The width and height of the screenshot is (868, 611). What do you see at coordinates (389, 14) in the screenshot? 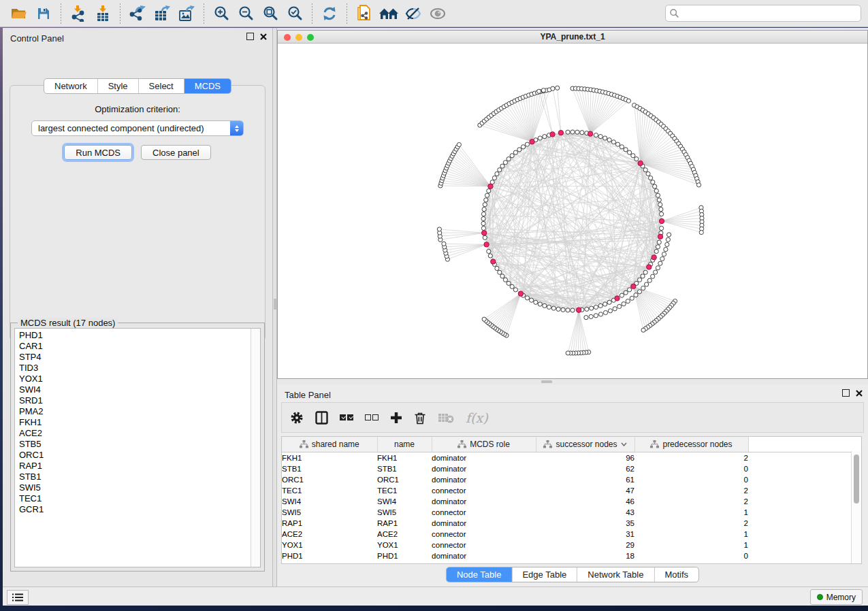
I see `home-networks-button` at bounding box center [389, 14].